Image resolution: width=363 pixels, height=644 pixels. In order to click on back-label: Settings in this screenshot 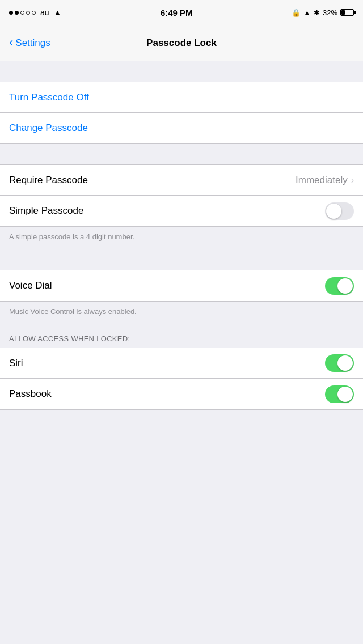, I will do `click(33, 43)`.